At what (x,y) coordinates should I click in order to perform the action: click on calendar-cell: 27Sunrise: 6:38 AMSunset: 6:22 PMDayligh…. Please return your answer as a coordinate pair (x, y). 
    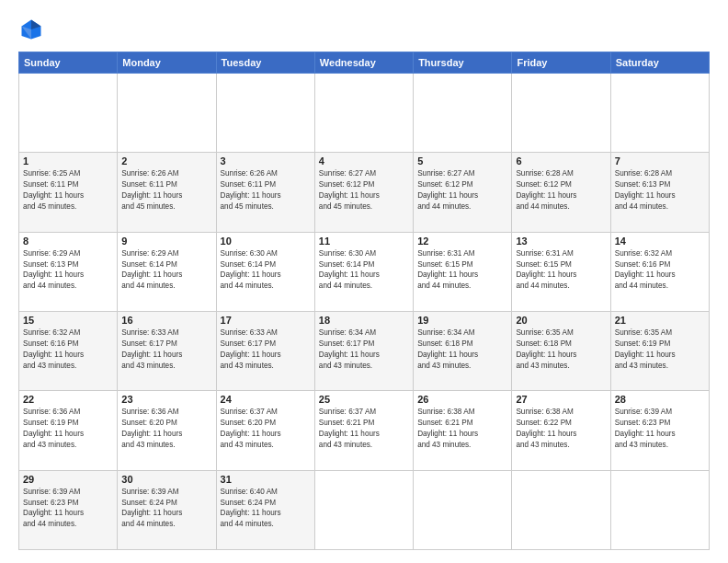
    Looking at the image, I should click on (561, 431).